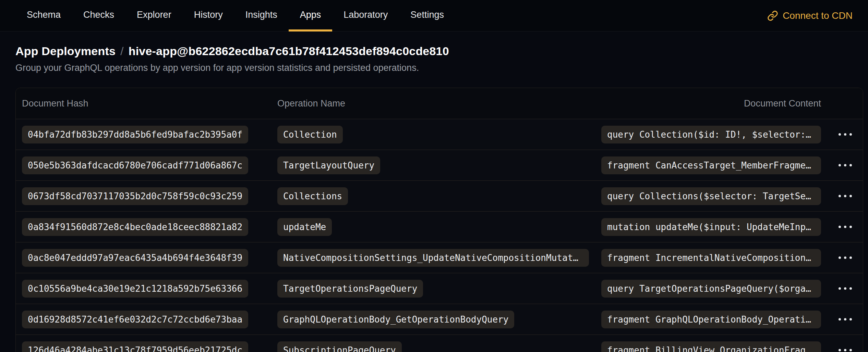 The height and width of the screenshot is (352, 868). Describe the element at coordinates (135, 258) in the screenshot. I see `document-hash-value: 0ac8e047eddd97a97eac6435a4b694f4e3648f39` at that location.